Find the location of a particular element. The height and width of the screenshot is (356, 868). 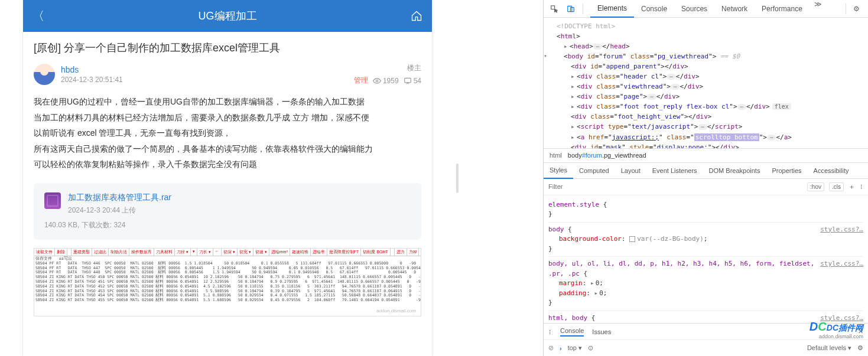

tree-line: <div class="foot foot_reply flex-box cl"… is located at coordinates (706, 106).